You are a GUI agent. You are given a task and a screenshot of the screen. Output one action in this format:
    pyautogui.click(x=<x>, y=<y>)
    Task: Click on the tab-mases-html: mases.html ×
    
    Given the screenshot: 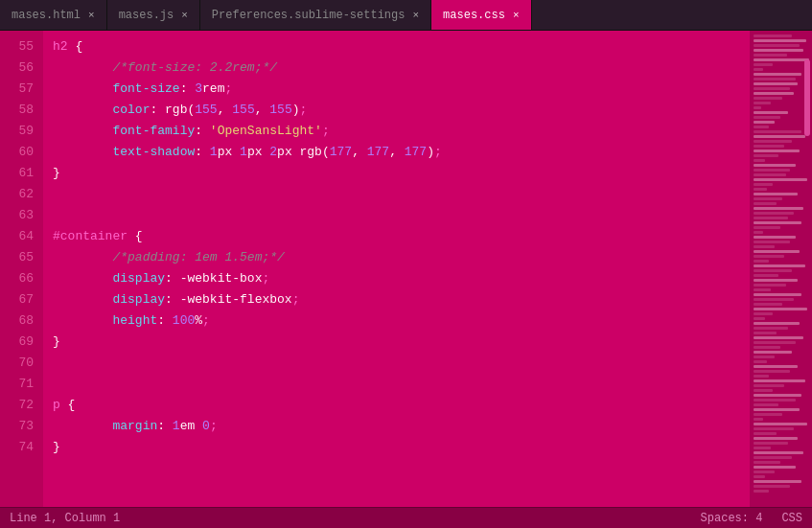 What is the action you would take?
    pyautogui.click(x=54, y=15)
    